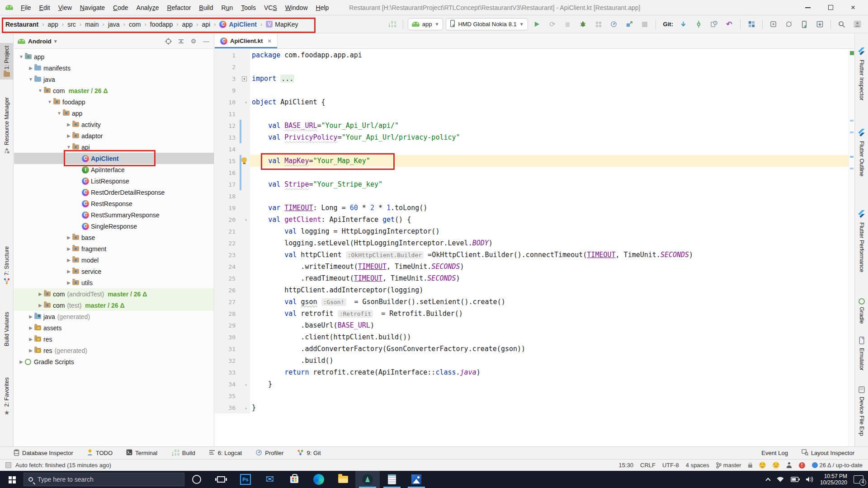 Image resolution: width=868 pixels, height=488 pixels. What do you see at coordinates (368, 479) in the screenshot?
I see `taskbar-app-android-studio` at bounding box center [368, 479].